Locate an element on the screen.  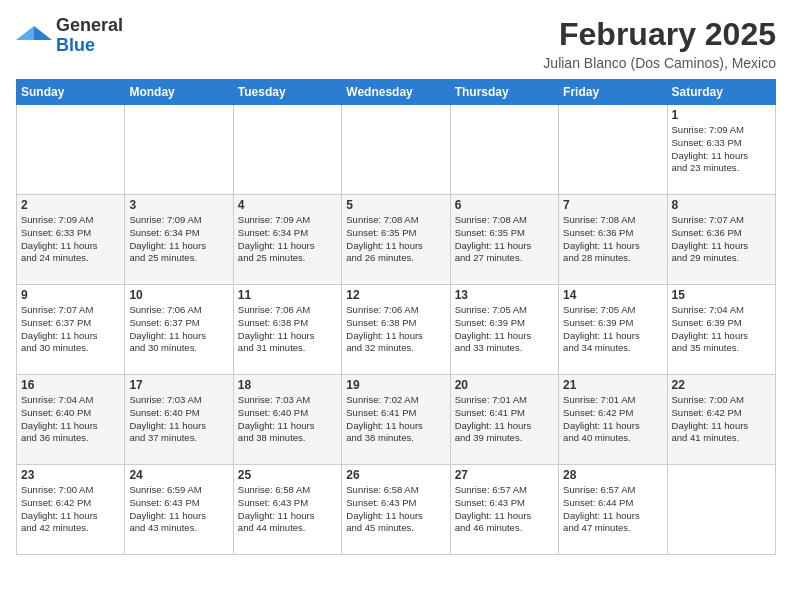
day-number: 4 is located at coordinates (288, 205).